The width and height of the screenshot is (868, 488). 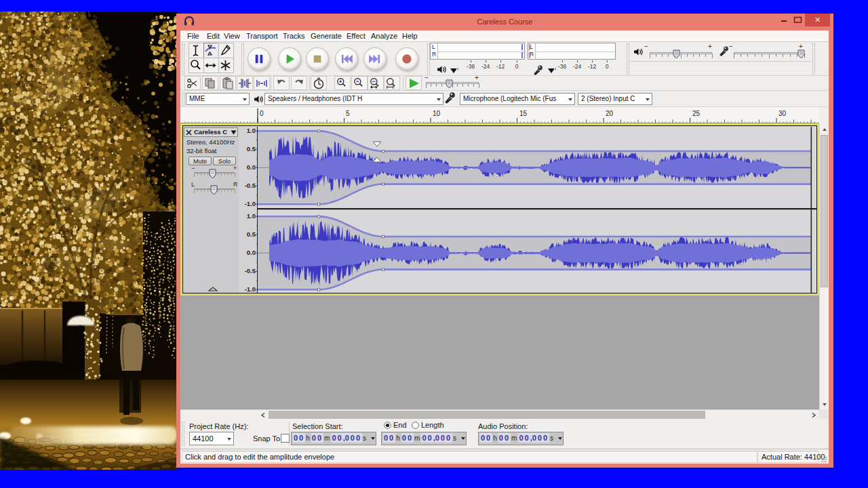 I want to click on svg-text: 25, so click(x=696, y=114).